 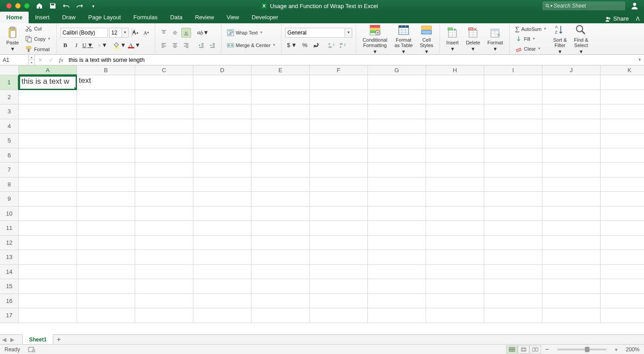 What do you see at coordinates (31, 57) in the screenshot?
I see `name-box-up: ▴` at bounding box center [31, 57].